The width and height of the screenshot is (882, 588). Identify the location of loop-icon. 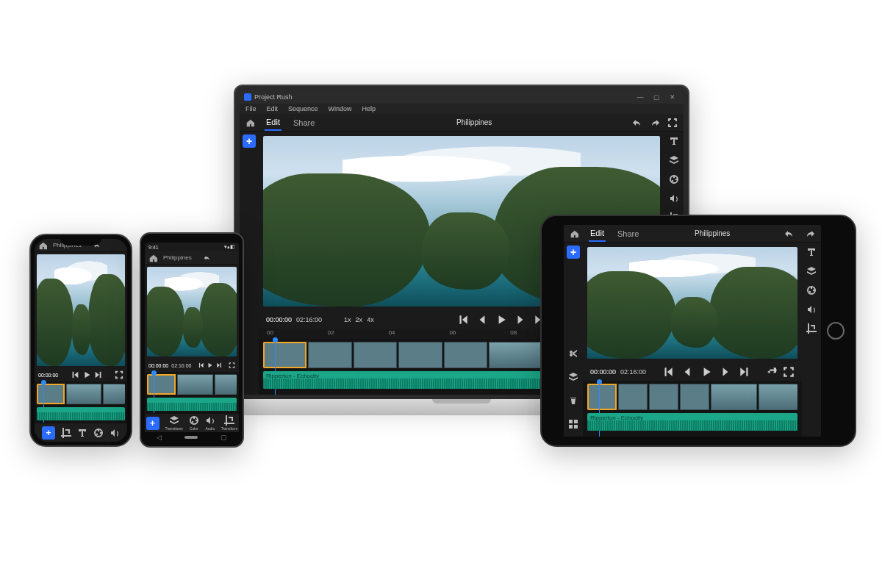
(772, 372).